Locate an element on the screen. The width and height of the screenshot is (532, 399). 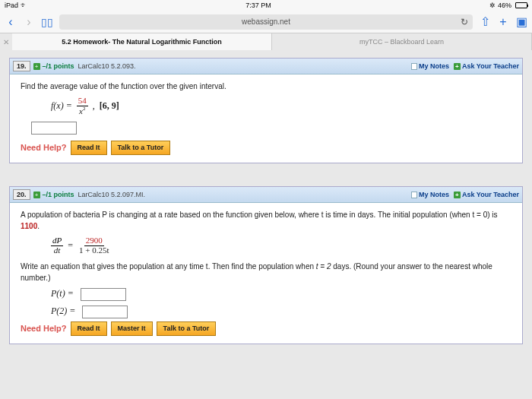
browser-nav-bar: ‹ › ▯▯ webassign.net ↻ ⇧ + ▣ is located at coordinates (266, 22).